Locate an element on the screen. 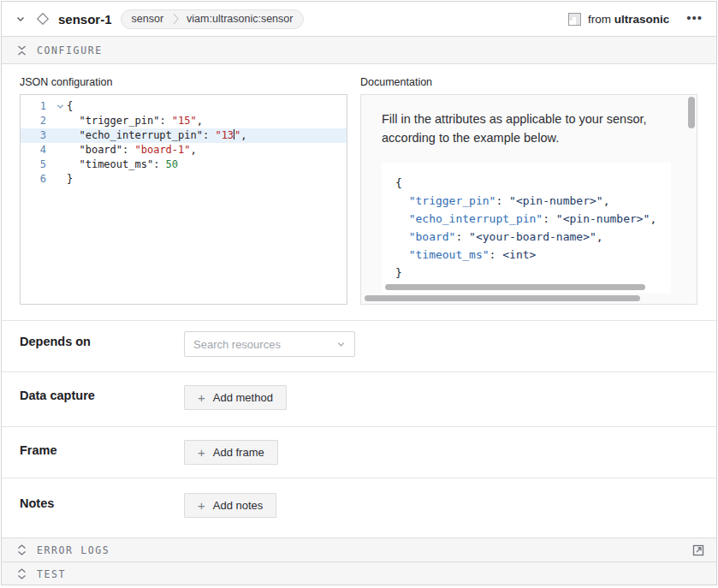 This screenshot has height=588, width=718. line-number: 2 is located at coordinates (37, 122).